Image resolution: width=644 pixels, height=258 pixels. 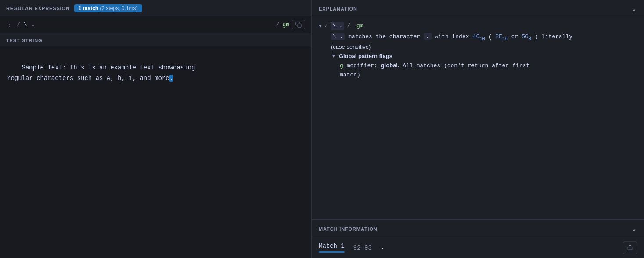 What do you see at coordinates (332, 248) in the screenshot?
I see `match-tab-1: Match 1` at bounding box center [332, 248].